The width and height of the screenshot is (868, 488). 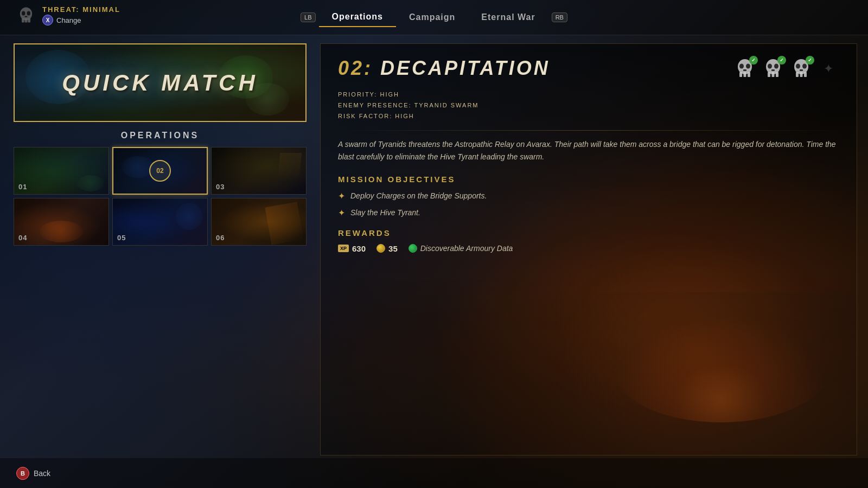 What do you see at coordinates (589, 213) in the screenshot?
I see `objective-2: ✦ Slay the Hive Tyrant.` at bounding box center [589, 213].